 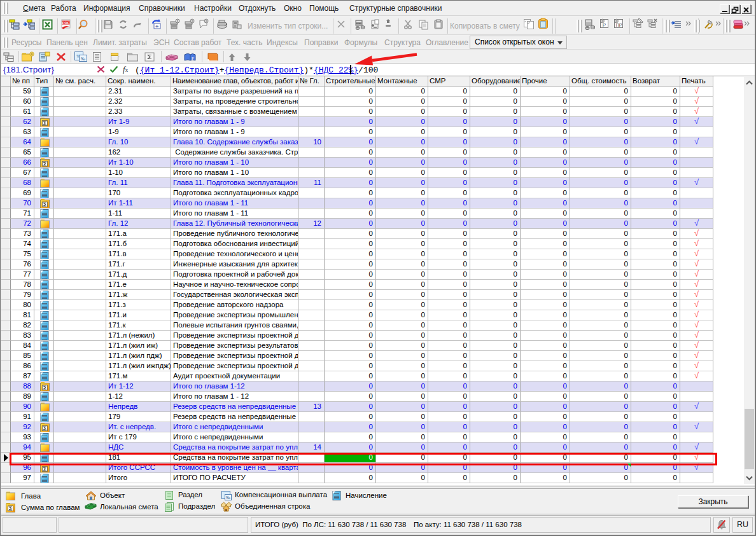 I want to click on svg-text: F, so click(x=193, y=58).